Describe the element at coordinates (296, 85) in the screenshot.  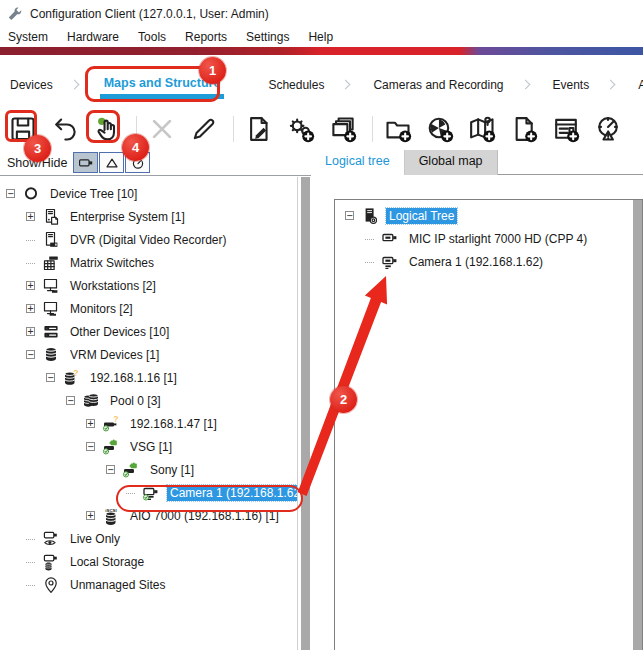
I see `tab-schedules: Schedules` at that location.